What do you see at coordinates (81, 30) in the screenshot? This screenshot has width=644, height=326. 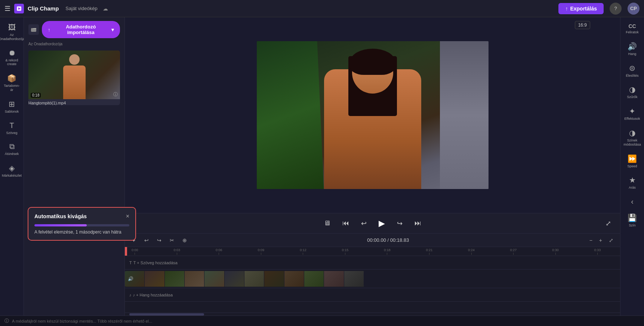 I see `import-button-label: Adathordozó importálása` at bounding box center [81, 30].